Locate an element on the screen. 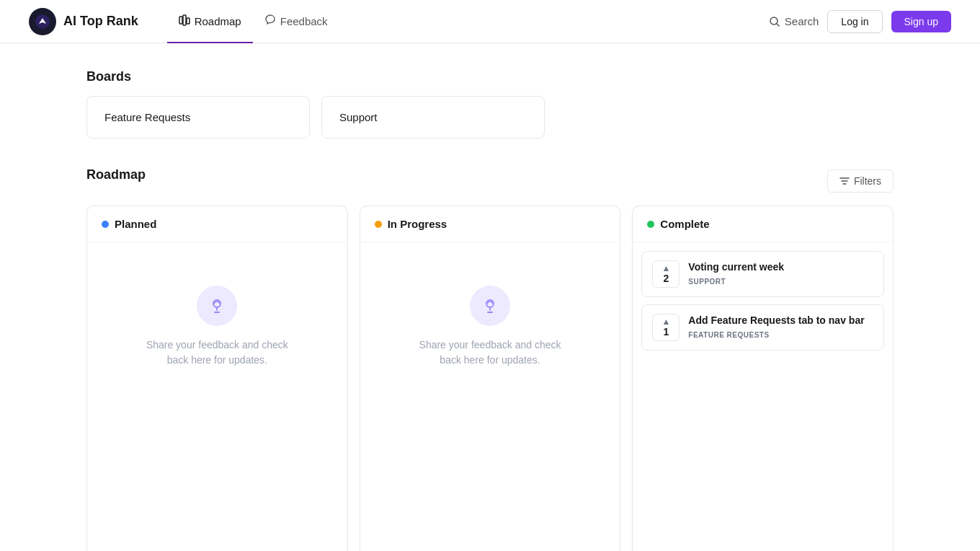  planned-empty-icon is located at coordinates (217, 306).